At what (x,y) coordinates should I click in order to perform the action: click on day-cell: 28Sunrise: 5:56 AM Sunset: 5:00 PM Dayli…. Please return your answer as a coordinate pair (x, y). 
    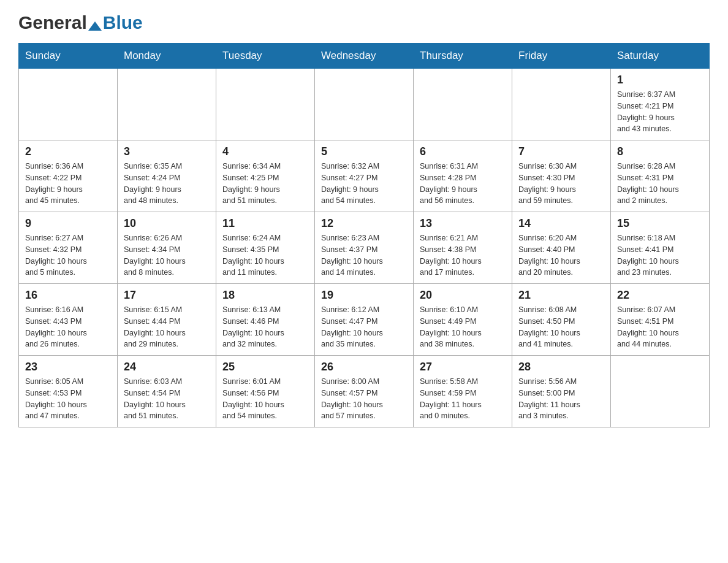
    Looking at the image, I should click on (561, 391).